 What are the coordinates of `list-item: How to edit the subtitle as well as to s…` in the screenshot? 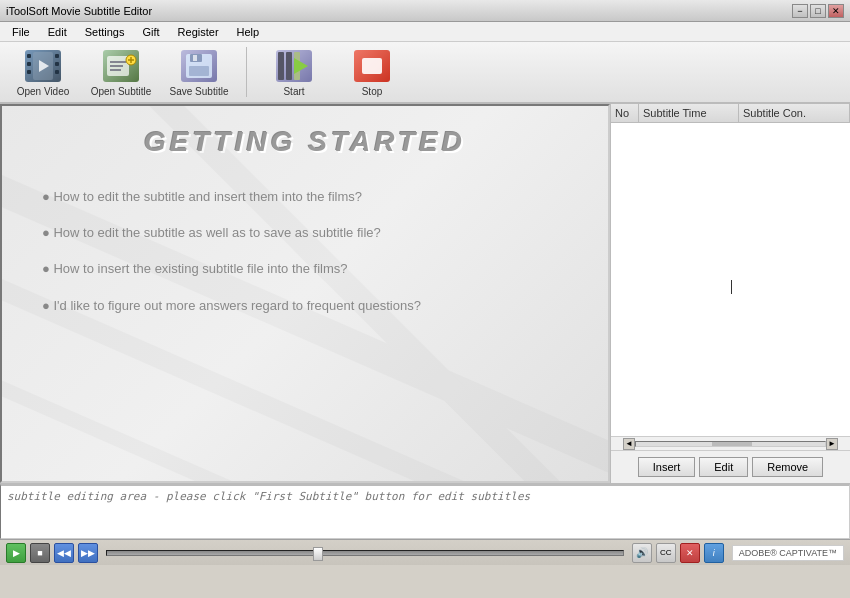 It's located at (305, 233).